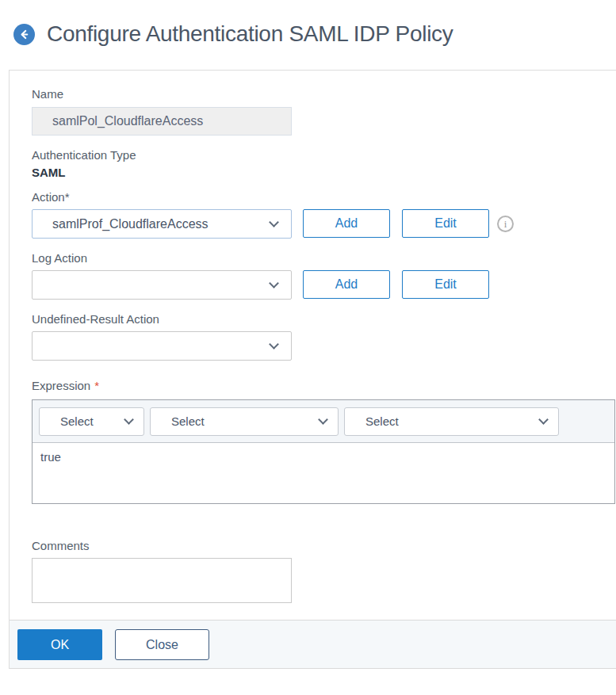  I want to click on comments-label: Comments, so click(323, 545).